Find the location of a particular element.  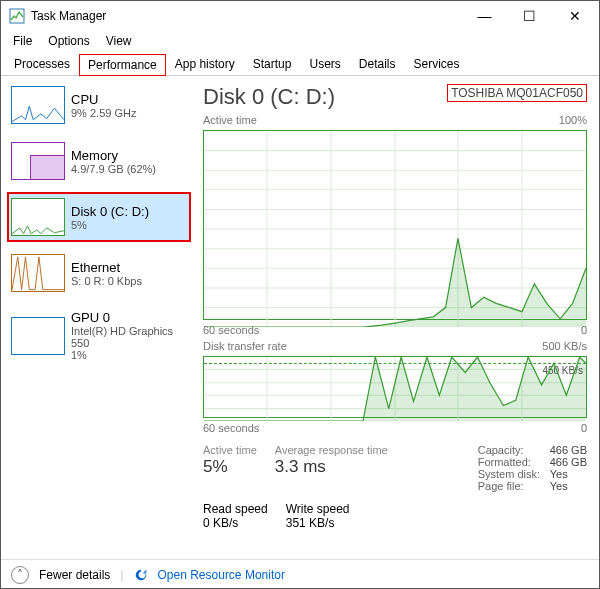

maximize-button: ☐ is located at coordinates (530, 16).